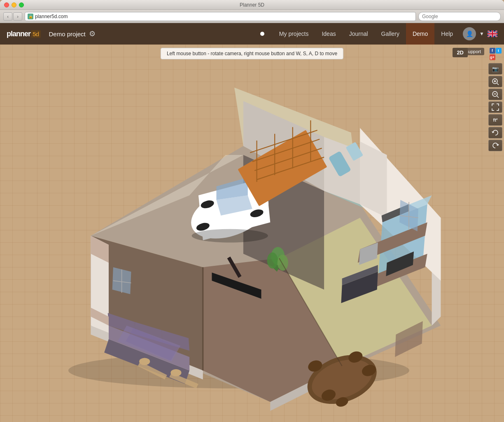  I want to click on nav-indicator, so click(262, 34).